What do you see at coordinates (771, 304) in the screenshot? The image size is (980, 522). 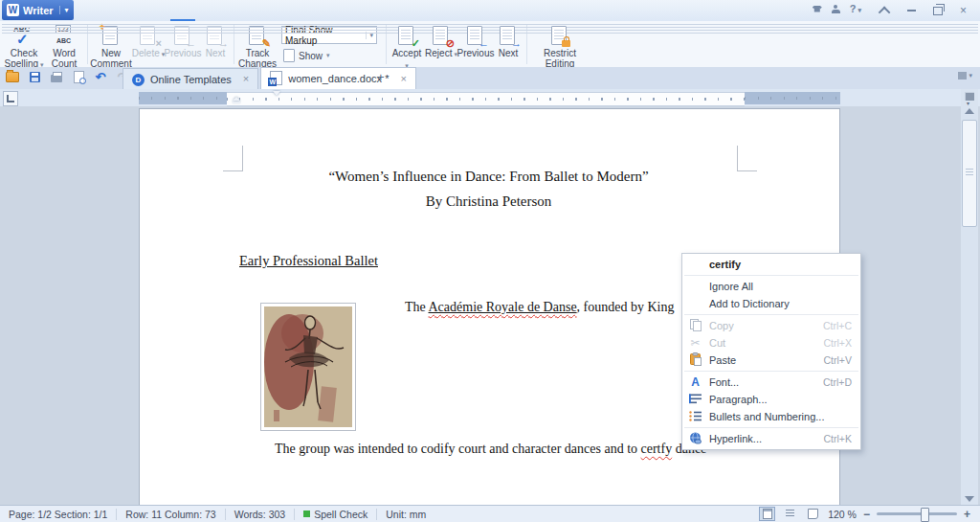 I see `context-menu-item: Add to Dictionary` at bounding box center [771, 304].